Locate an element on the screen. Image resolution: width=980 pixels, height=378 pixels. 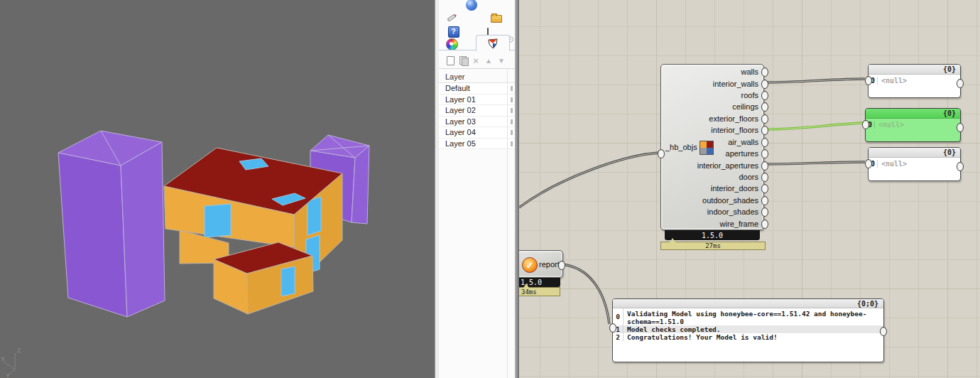
message-row-0: 0 Validating Model using honeybee-core==… is located at coordinates (748, 317).